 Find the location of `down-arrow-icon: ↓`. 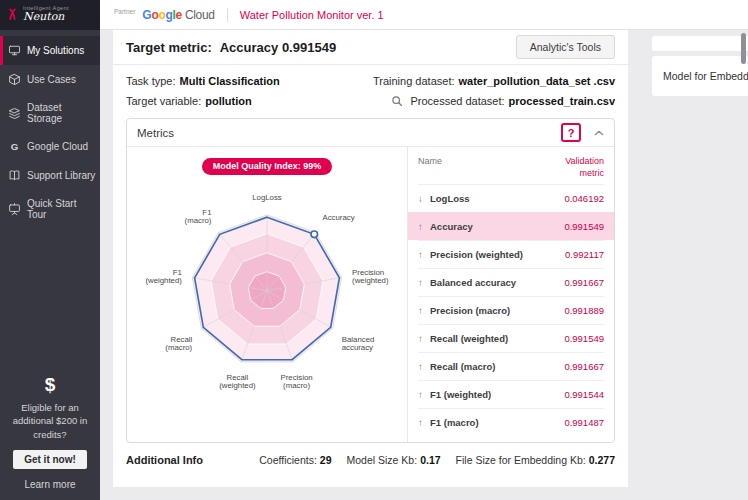

down-arrow-icon: ↓ is located at coordinates (424, 198).